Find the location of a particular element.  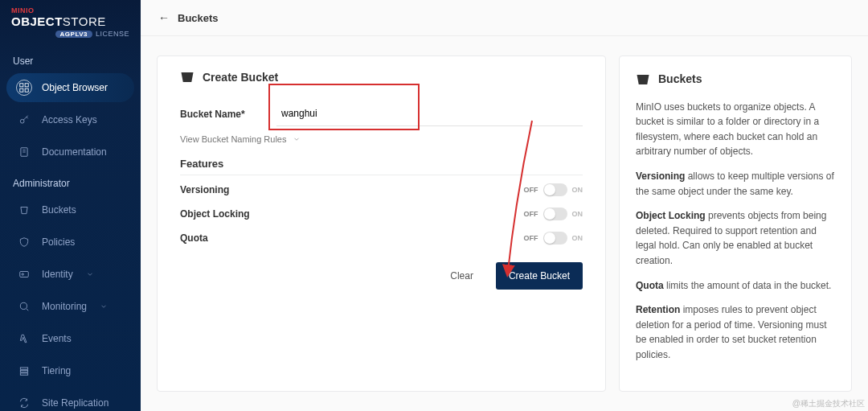

feature-label: Object Locking is located at coordinates (215, 214).